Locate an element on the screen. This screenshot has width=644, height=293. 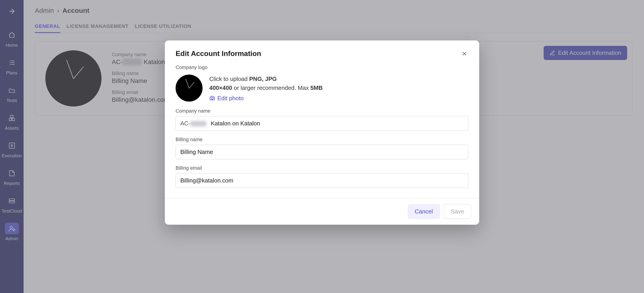
modal-title: Edit Account Information is located at coordinates (218, 54).